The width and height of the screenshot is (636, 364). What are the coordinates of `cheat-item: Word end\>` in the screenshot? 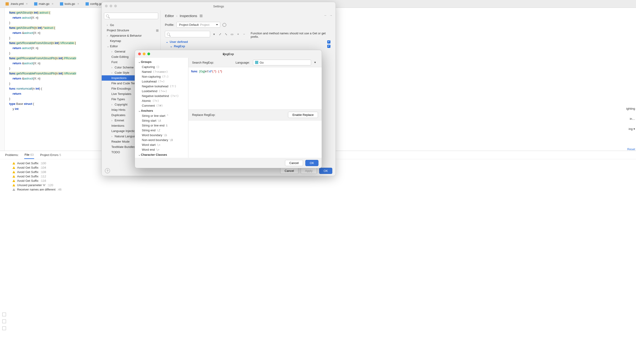 It's located at (162, 150).